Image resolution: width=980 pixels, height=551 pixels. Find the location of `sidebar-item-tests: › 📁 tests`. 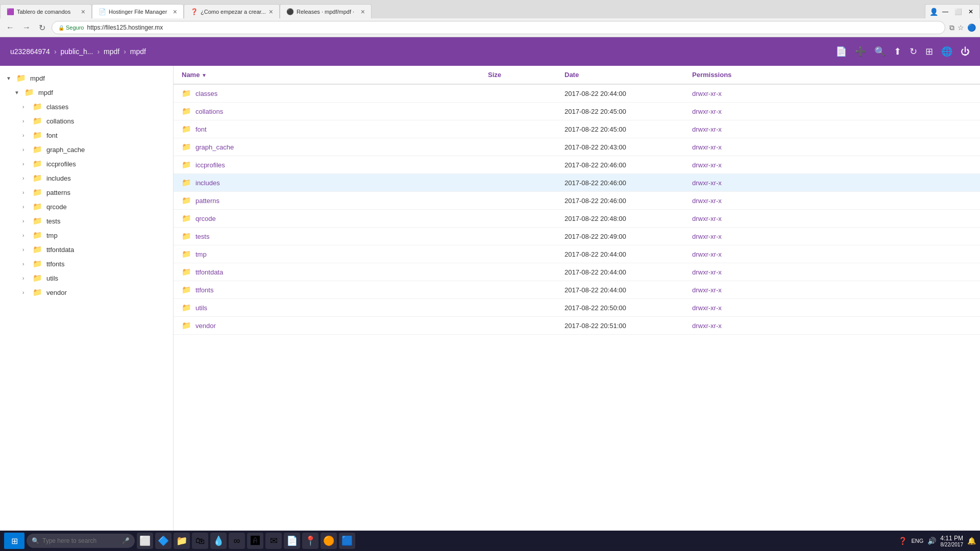

sidebar-item-tests: › 📁 tests is located at coordinates (87, 221).